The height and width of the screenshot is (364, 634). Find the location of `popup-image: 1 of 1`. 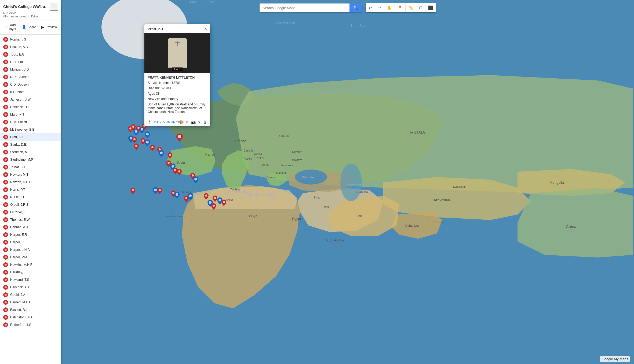

popup-image: 1 of 1 is located at coordinates (177, 53).